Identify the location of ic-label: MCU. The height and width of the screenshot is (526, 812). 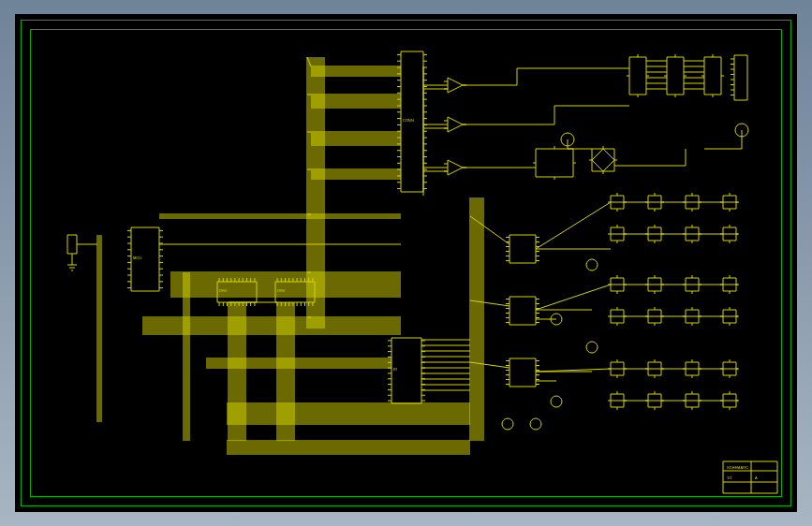
(137, 258).